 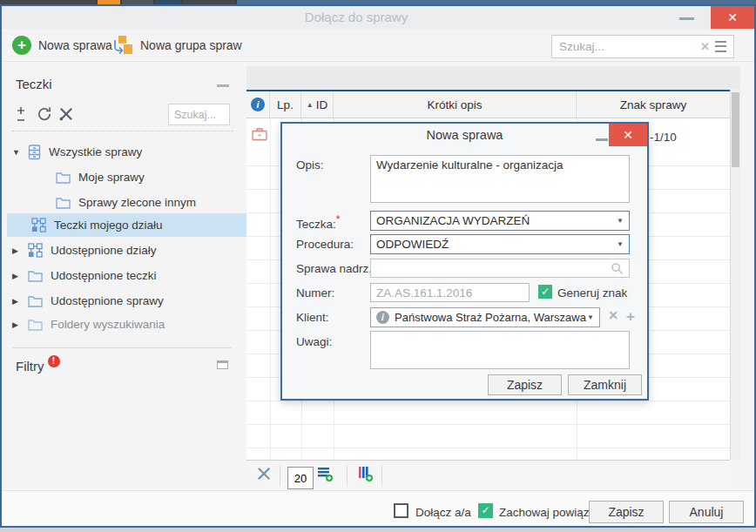 What do you see at coordinates (122, 45) in the screenshot?
I see `case-group-icon` at bounding box center [122, 45].